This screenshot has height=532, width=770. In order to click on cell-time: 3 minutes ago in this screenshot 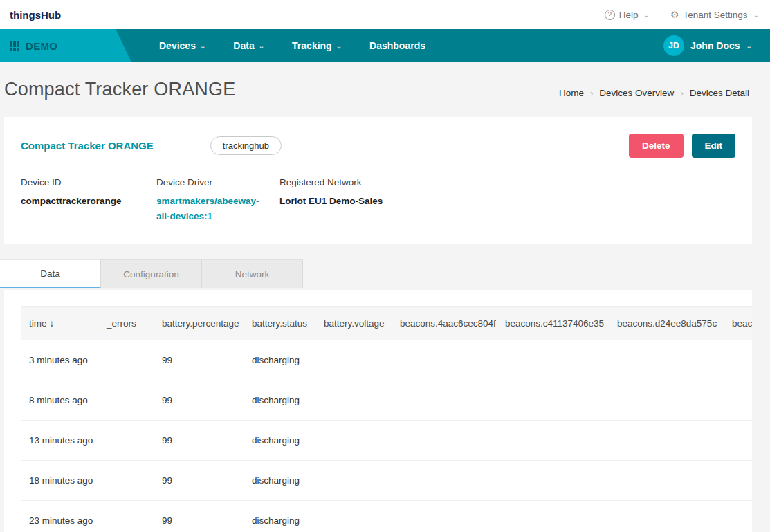, I will do `click(59, 360)`.